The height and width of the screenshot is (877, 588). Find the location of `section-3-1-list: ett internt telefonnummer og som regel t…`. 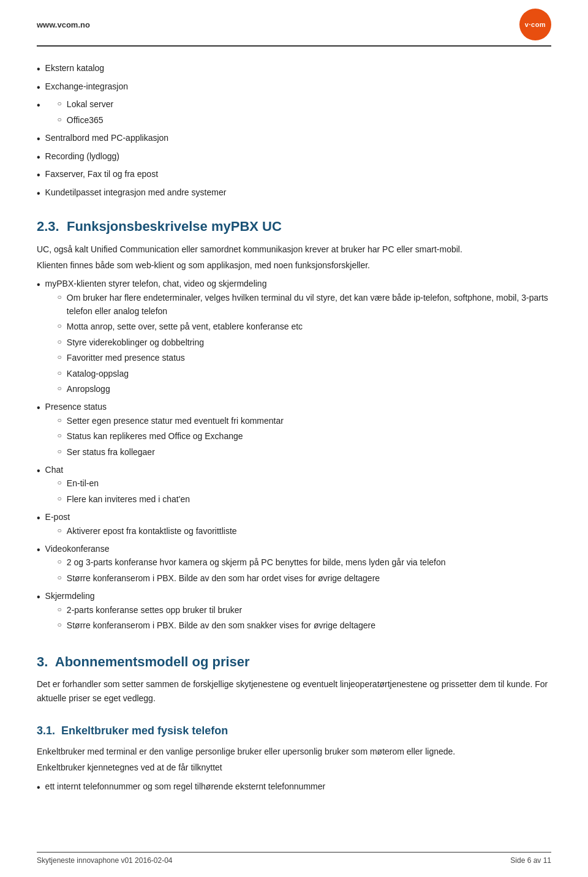

section-3-1-list: ett internt telefonnummer og som regel t… is located at coordinates (294, 788).